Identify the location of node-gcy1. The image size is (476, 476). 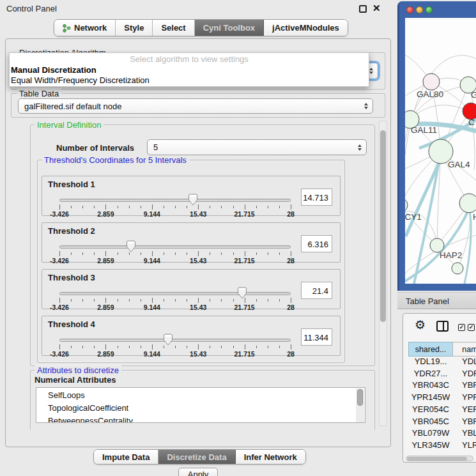
(406, 205).